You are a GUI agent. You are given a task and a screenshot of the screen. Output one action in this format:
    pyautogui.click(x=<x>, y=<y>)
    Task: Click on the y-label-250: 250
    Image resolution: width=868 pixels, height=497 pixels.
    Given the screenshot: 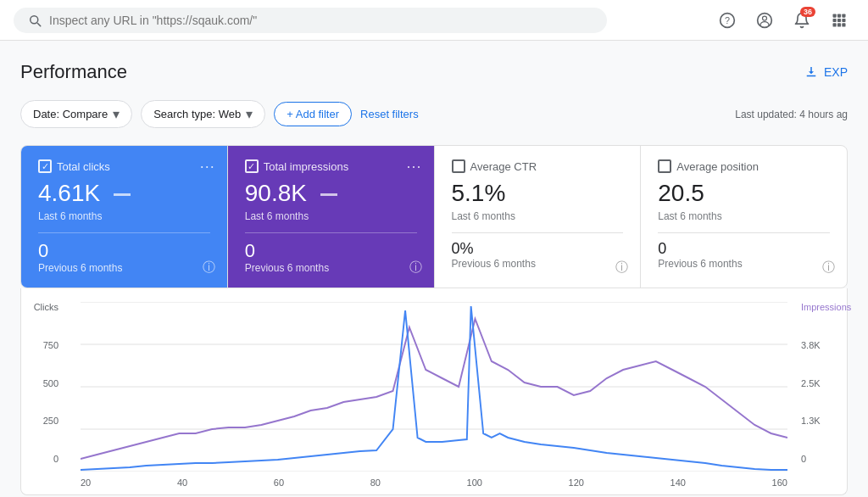 What is the action you would take?
    pyautogui.click(x=51, y=421)
    